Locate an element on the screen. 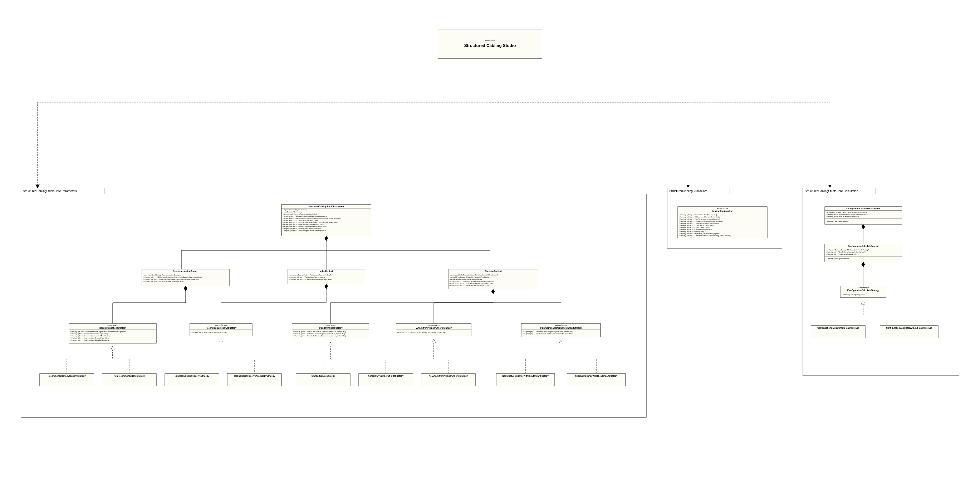 The width and height of the screenshot is (980, 480). svg-text:NonTechnologicalReserveStrateg: NonTechnologicalReserveStrategy is located at coordinates (192, 376).